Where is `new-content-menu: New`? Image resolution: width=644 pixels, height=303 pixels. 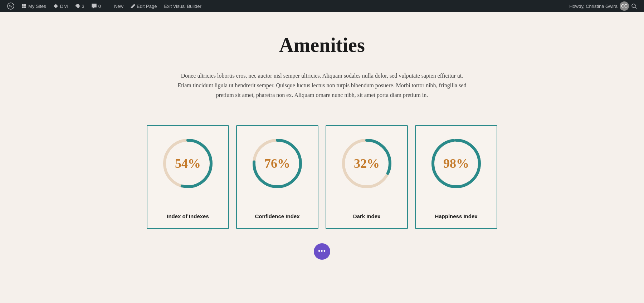
new-content-menu: New is located at coordinates (116, 6).